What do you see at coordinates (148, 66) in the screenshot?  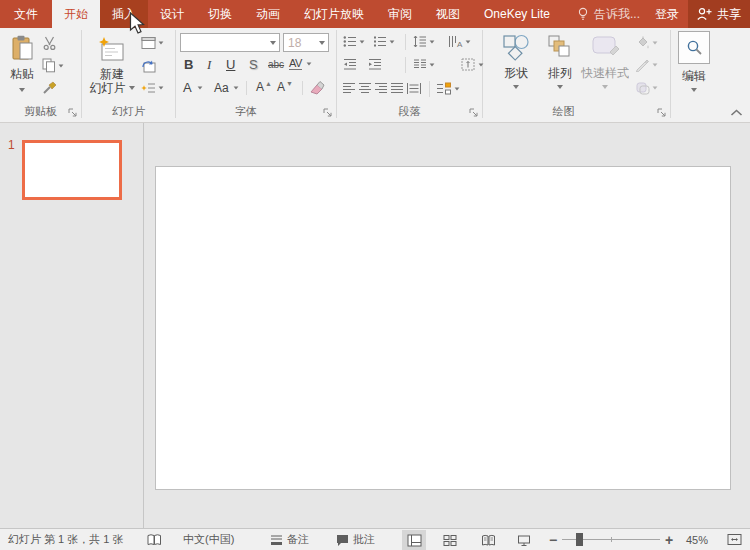 I see `reset-slide-button` at bounding box center [148, 66].